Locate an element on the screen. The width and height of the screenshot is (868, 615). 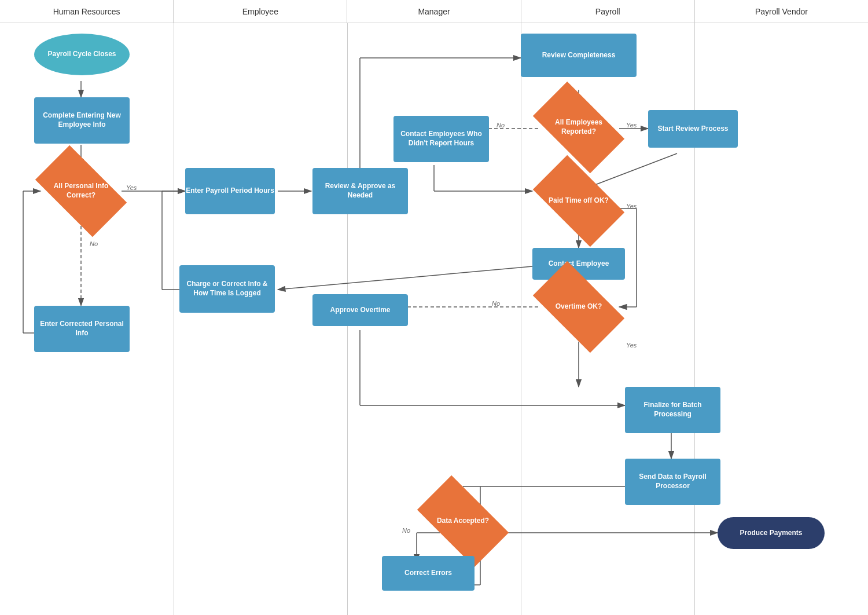
start-review: Start Review Process is located at coordinates (693, 129).